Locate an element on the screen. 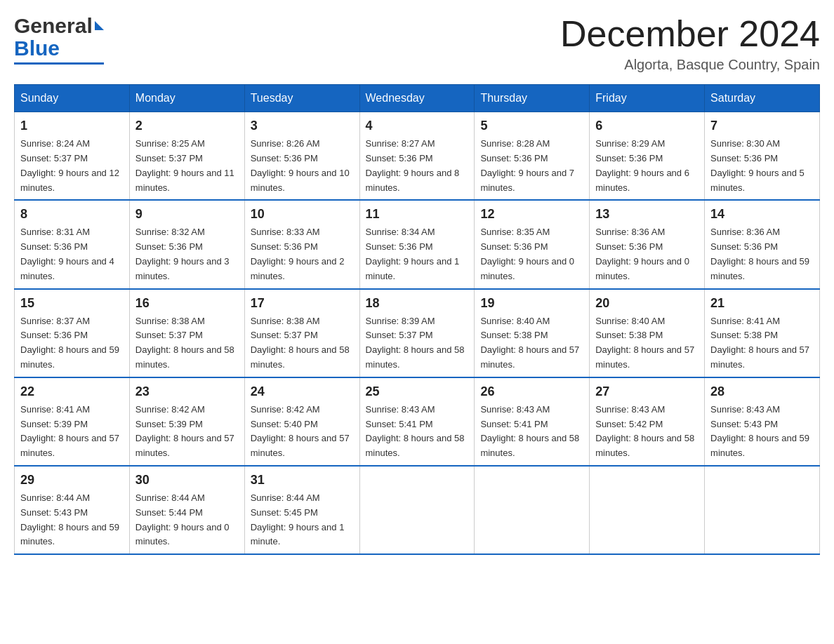  day-info: Sunrise: 8:28 AMSunset: 5:36 PMDaylight:… is located at coordinates (527, 166).